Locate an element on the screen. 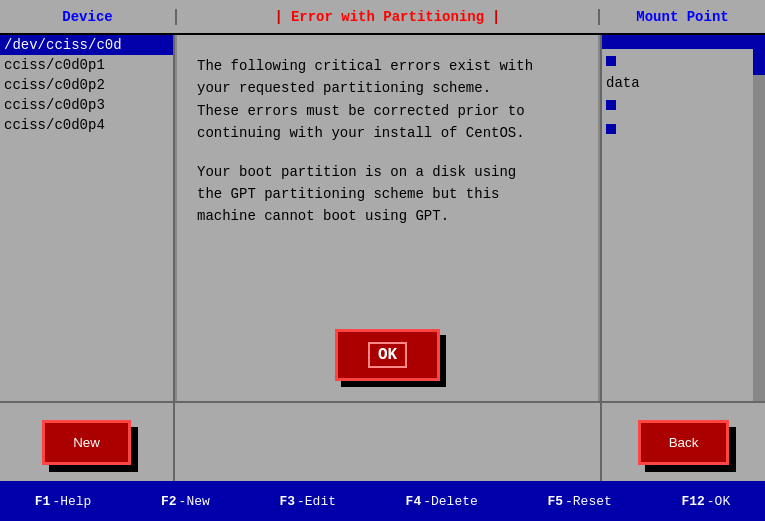 The width and height of the screenshot is (765, 521). f2-key: F2 is located at coordinates (169, 502).